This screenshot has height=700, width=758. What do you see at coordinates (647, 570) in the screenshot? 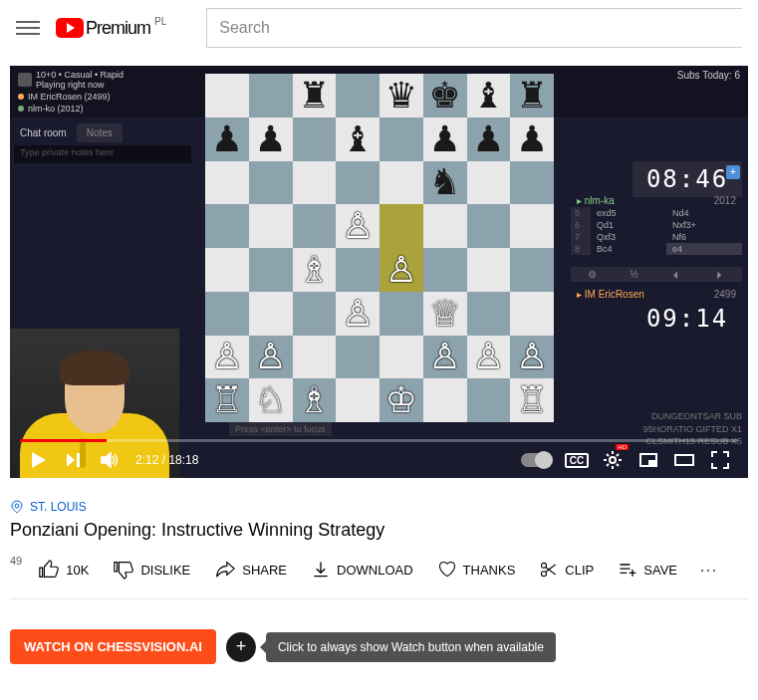
I see `save-button: SAVE` at bounding box center [647, 570].